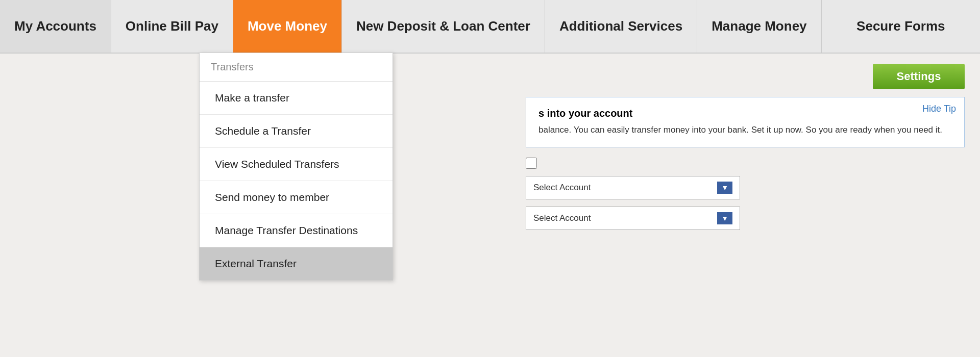  What do you see at coordinates (745, 113) in the screenshot?
I see `tip-title: s into your account` at bounding box center [745, 113].